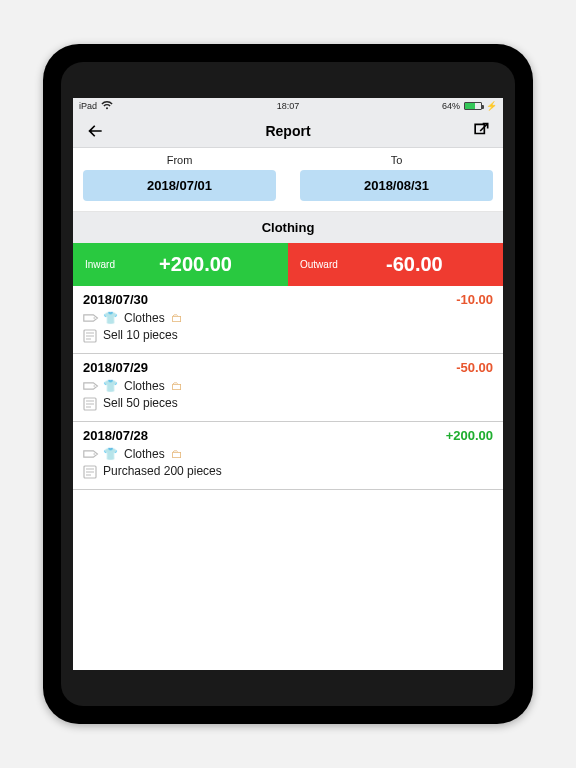 The image size is (576, 768). What do you see at coordinates (288, 456) in the screenshot?
I see `transaction-row: 2018/07/28+200.00👕Clothes🗀Purchased 200 …` at bounding box center [288, 456].